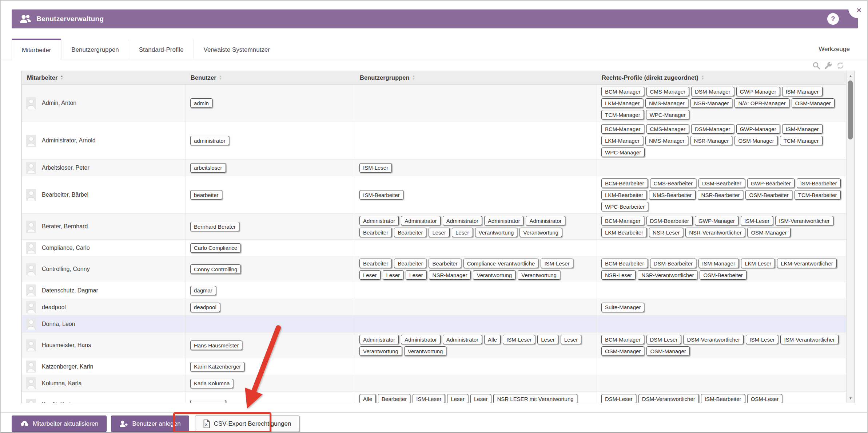 Image resolution: width=868 pixels, height=433 pixels. What do you see at coordinates (476, 78) in the screenshot?
I see `column-header-c2: Benutzergruppen▲▼` at bounding box center [476, 78].